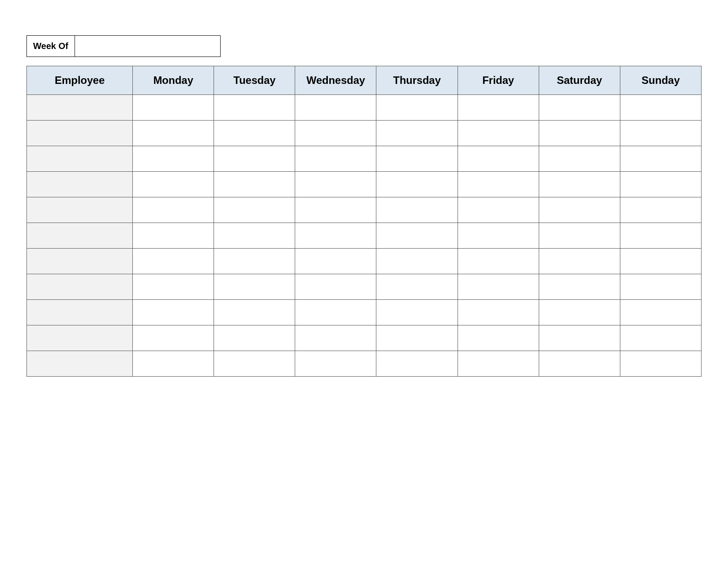  What do you see at coordinates (417, 80) in the screenshot?
I see `day-header-thursday: Thursday` at bounding box center [417, 80].